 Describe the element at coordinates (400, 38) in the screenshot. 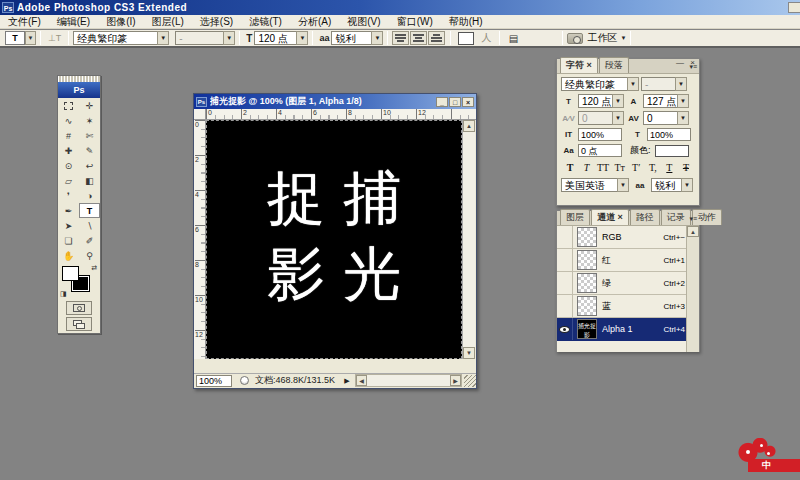

I see `align-top-button` at that location.